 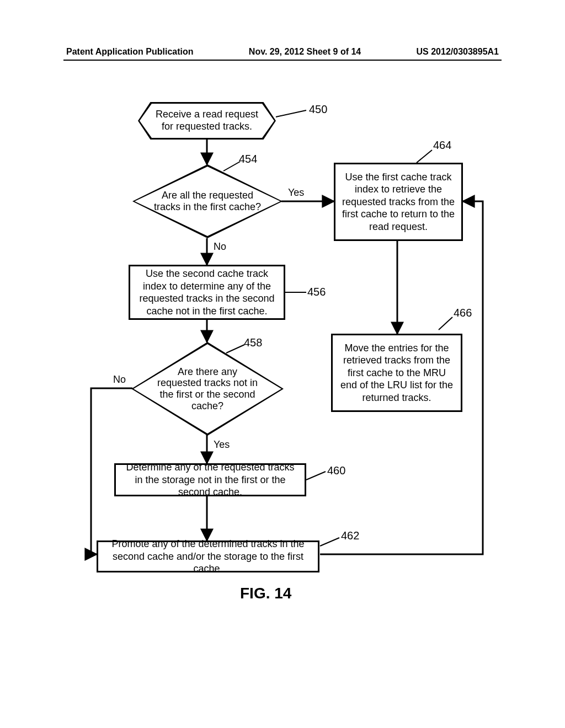 What do you see at coordinates (305, 52) in the screenshot?
I see `header-center: Nov. 29, 2012 Sheet 9 of 14` at bounding box center [305, 52].